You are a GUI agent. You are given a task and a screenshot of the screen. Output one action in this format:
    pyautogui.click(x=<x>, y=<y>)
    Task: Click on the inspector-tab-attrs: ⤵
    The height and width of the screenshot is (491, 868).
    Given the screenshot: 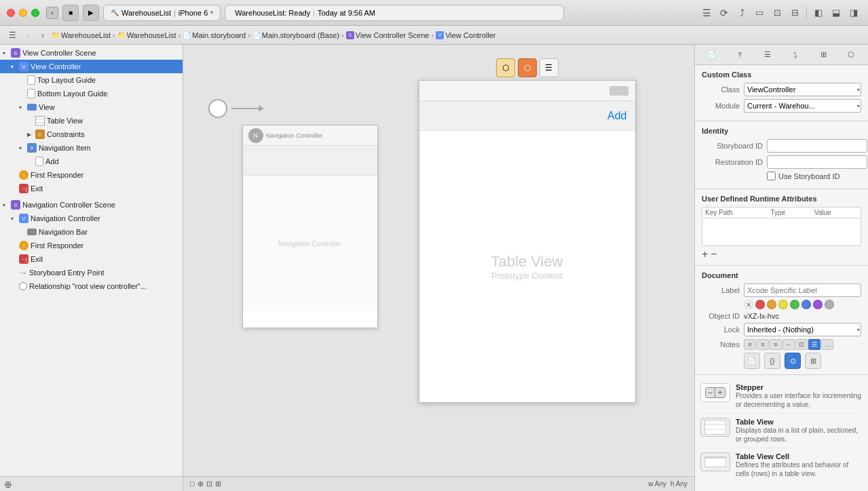 What is the action you would take?
    pyautogui.click(x=795, y=55)
    